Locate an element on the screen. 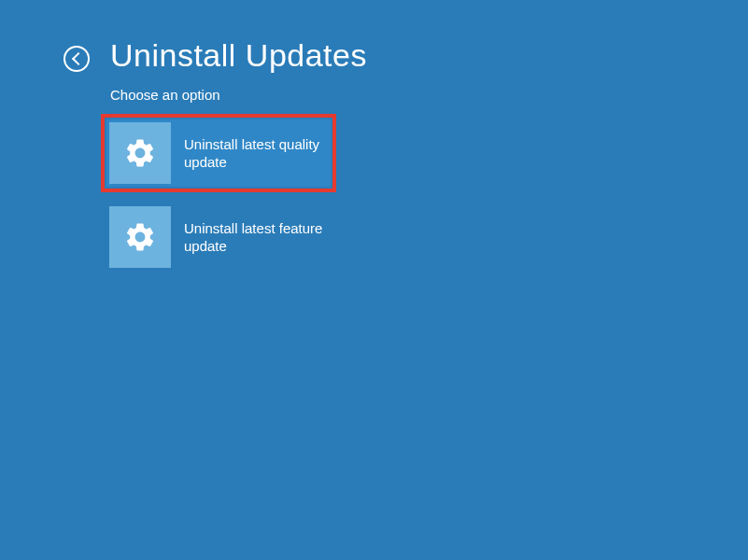 This screenshot has height=560, width=748. uninstall-quality-update-button: Uninstall latest quality update is located at coordinates (219, 153).